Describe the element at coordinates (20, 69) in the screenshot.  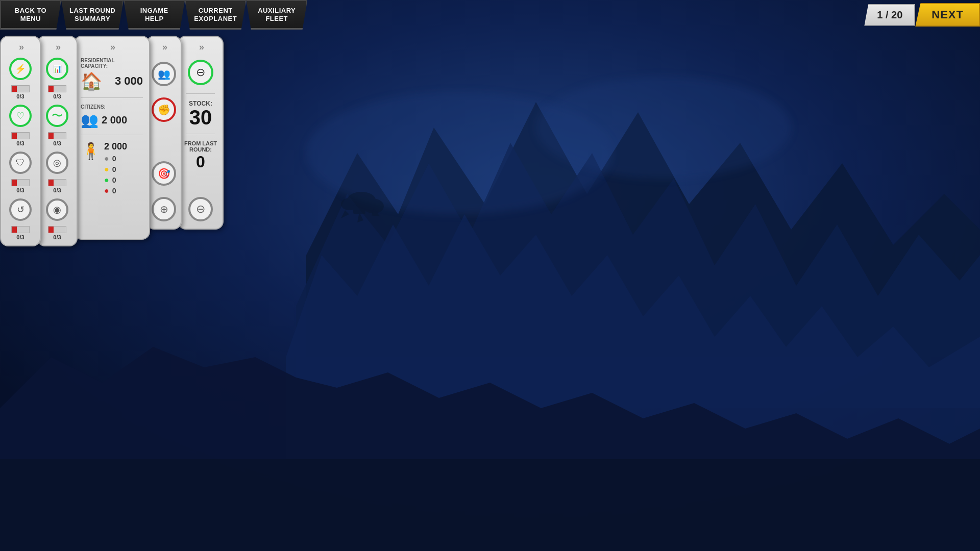
I see `card1-slot1-icon: ⚡` at that location.